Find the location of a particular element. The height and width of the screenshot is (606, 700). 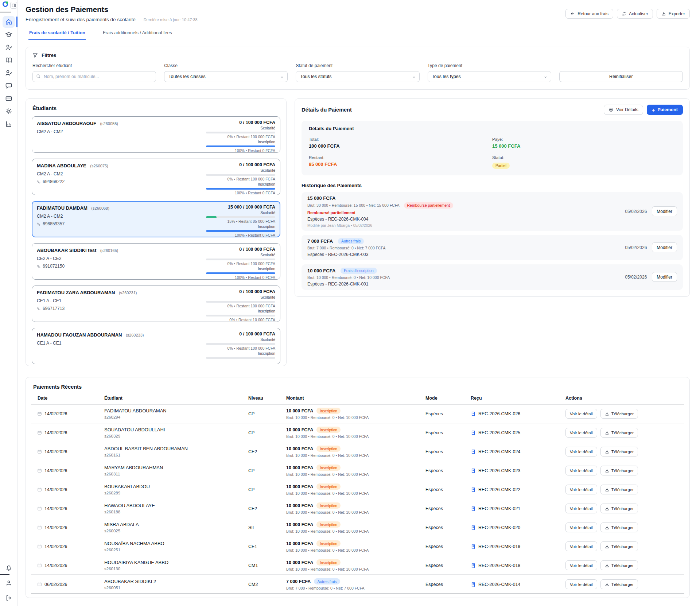

receipt-number: REC-2026-CMK-014 is located at coordinates (499, 584).